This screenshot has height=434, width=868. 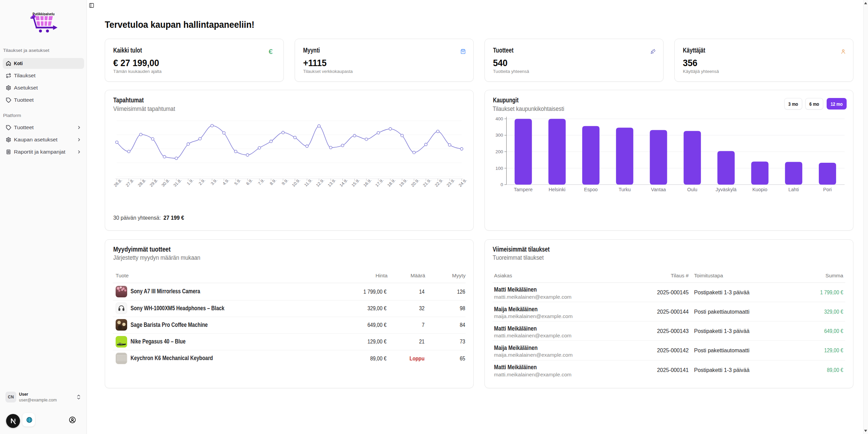 What do you see at coordinates (214, 182) in the screenshot?
I see `svg-text: 3.9.` at bounding box center [214, 182].